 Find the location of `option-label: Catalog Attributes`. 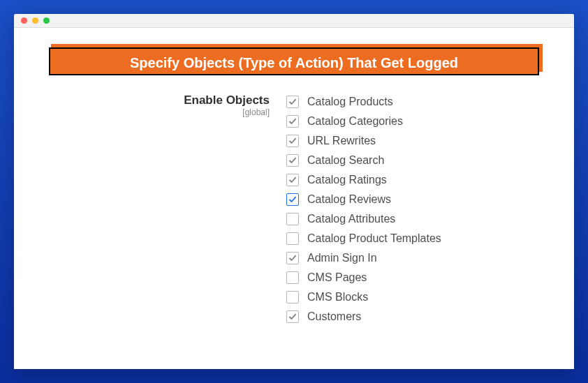

option-label: Catalog Attributes is located at coordinates (351, 219).